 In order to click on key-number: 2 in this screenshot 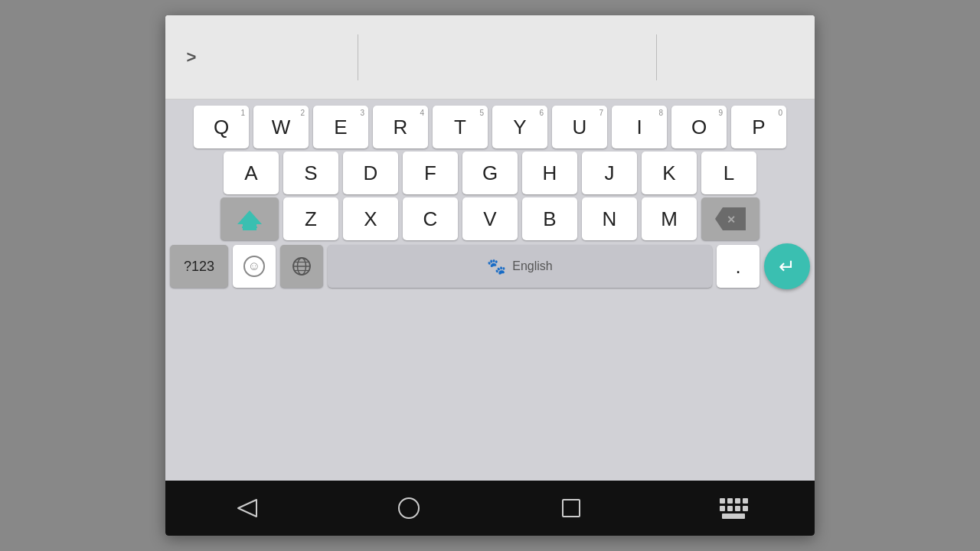, I will do `click(302, 113)`.